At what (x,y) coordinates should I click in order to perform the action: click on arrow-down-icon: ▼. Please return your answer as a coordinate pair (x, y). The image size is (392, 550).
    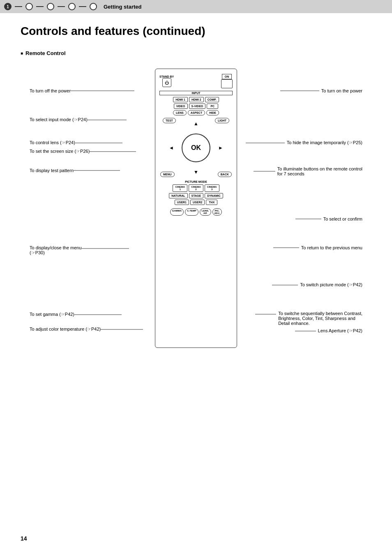
    Looking at the image, I should click on (196, 172).